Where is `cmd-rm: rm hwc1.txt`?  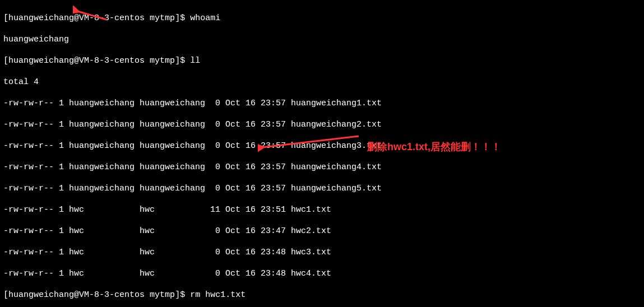
cmd-rm: rm hwc1.txt is located at coordinates (217, 295).